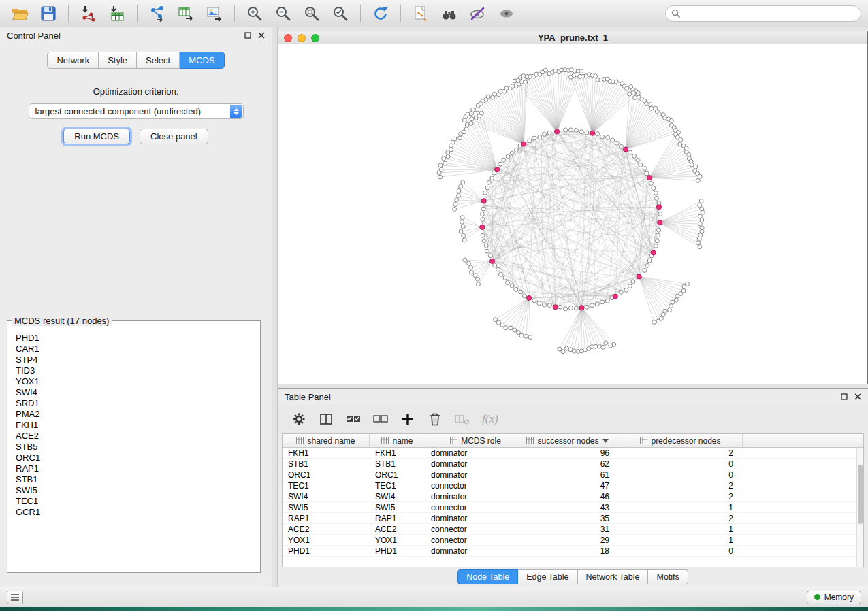 The image size is (868, 611). I want to click on result-item: SWI4, so click(133, 393).